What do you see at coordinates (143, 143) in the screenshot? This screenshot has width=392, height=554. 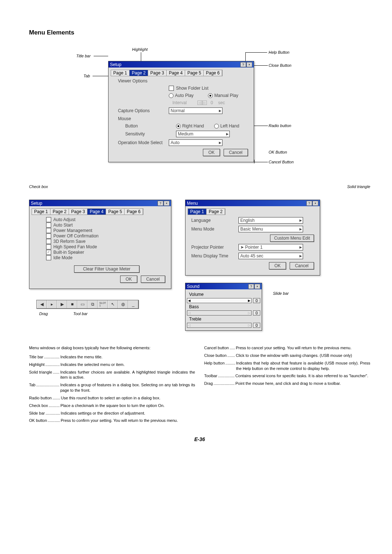 I see `opmode-label: Operation Mode Select` at bounding box center [143, 143].